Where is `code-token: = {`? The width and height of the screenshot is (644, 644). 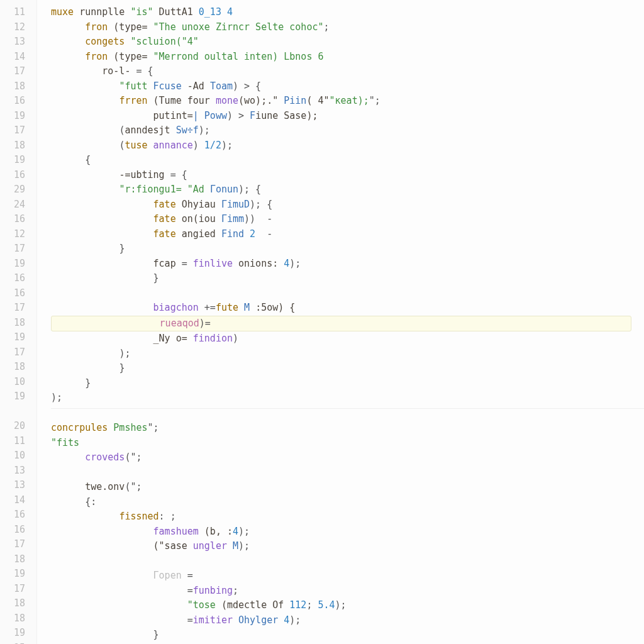 code-token: = { is located at coordinates (145, 71).